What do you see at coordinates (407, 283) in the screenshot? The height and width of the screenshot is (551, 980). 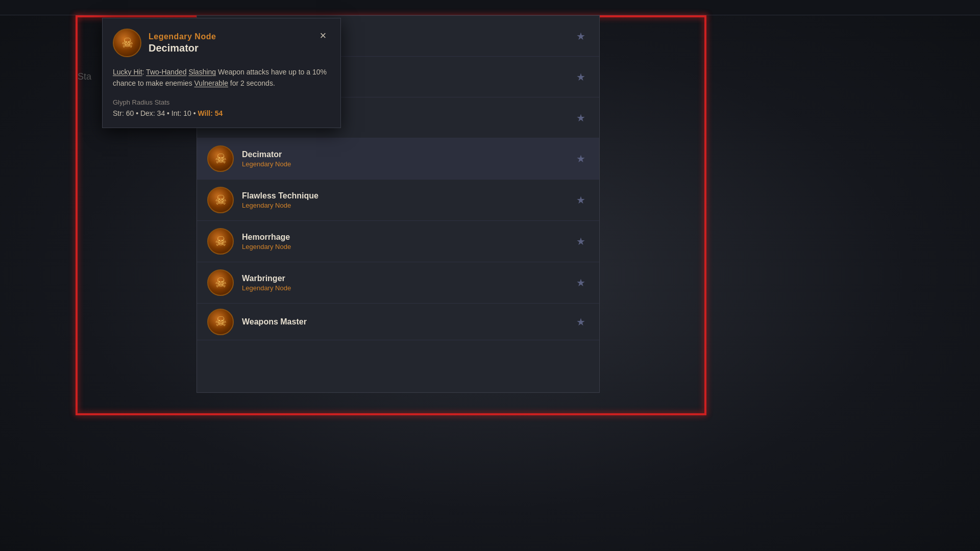 I see `warbringer-text: Warbringer Legendary Node` at bounding box center [407, 283].